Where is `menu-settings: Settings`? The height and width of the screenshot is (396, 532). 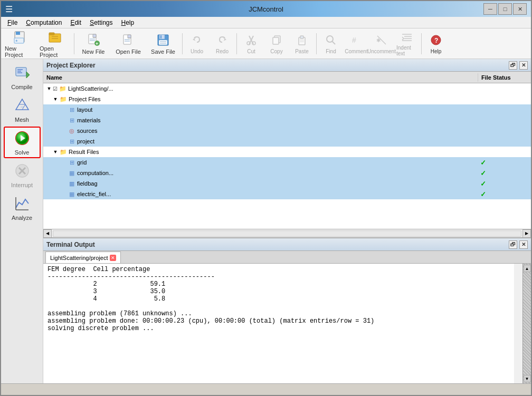 menu-settings: Settings is located at coordinates (101, 23).